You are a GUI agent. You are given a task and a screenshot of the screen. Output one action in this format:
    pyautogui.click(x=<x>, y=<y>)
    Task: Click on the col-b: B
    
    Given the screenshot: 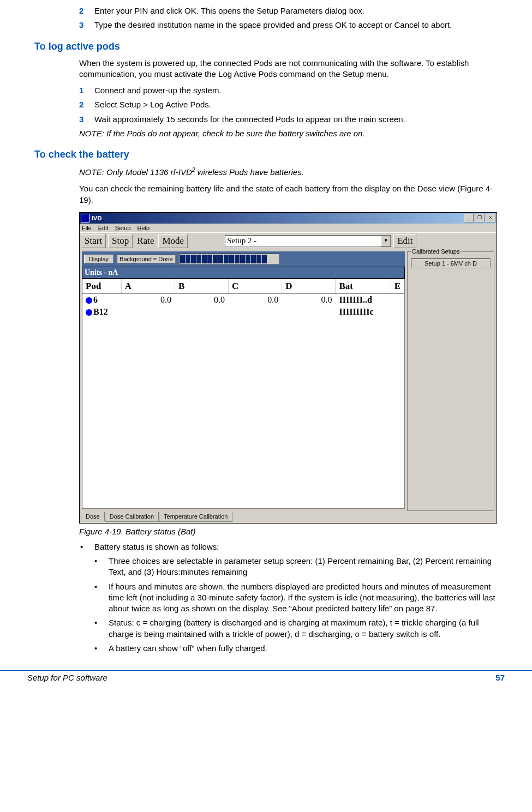 What is the action you would take?
    pyautogui.click(x=201, y=287)
    